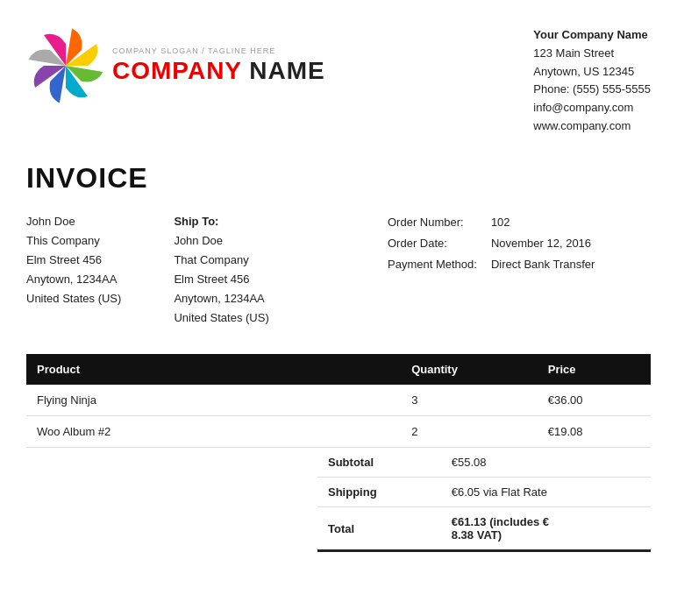 This screenshot has height=616, width=677. I want to click on logo-graphic: COMPANY SLOGAN / TAGLINE HERE COMPANY NA…, so click(175, 66).